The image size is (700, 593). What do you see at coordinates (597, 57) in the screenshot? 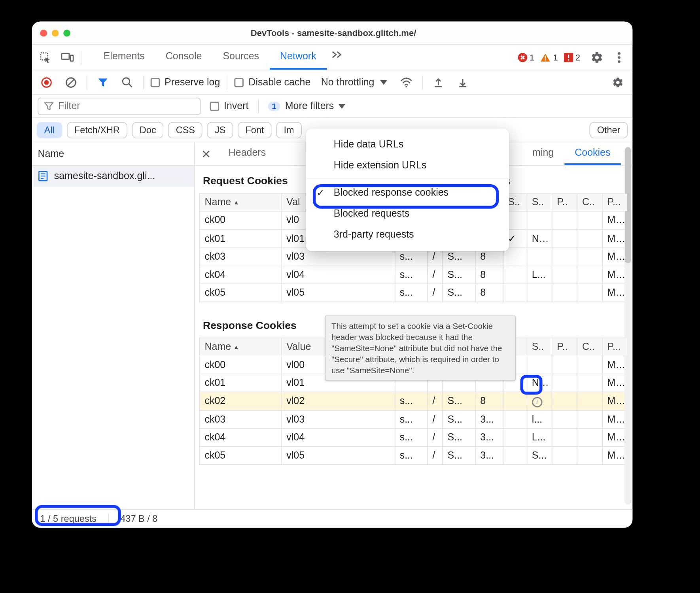
I see `settings-gear-icon` at bounding box center [597, 57].